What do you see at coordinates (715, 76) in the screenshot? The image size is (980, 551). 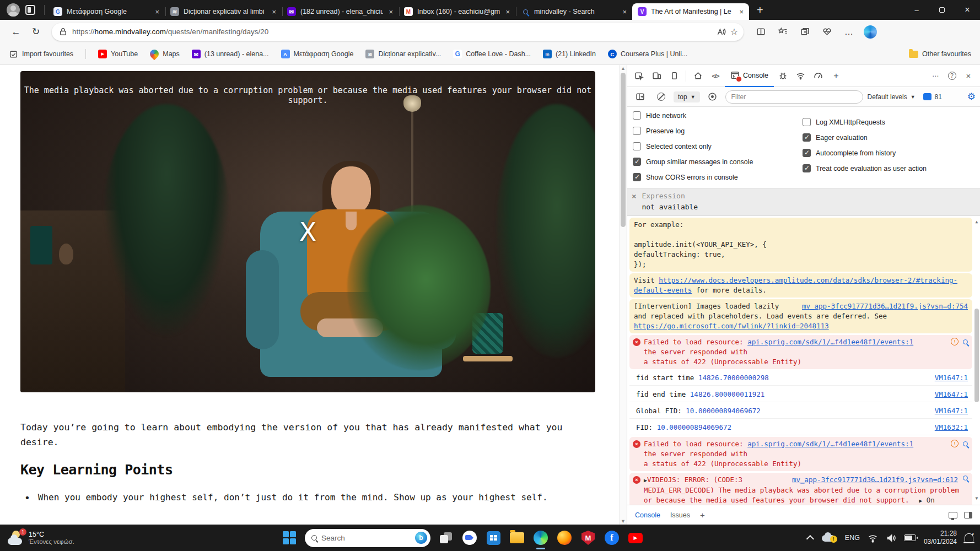 I see `elements-tab-code-icon: </>` at bounding box center [715, 76].